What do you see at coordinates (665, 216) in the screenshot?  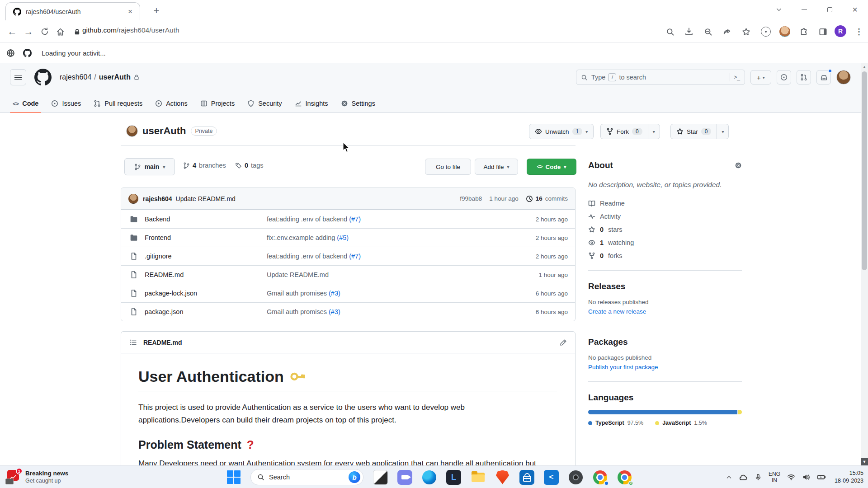 I see `sidebar-activity-link: Activity` at bounding box center [665, 216].